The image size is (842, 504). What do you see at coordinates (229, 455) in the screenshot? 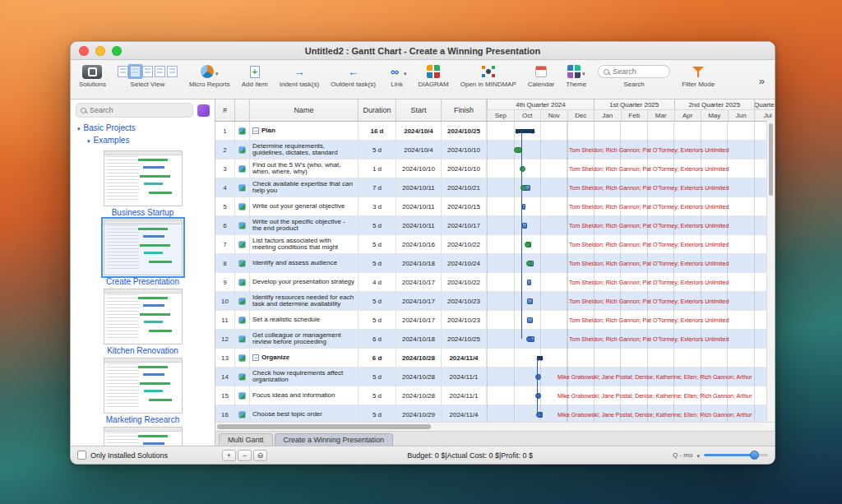
I see `gantt-control-button: +` at bounding box center [229, 455].